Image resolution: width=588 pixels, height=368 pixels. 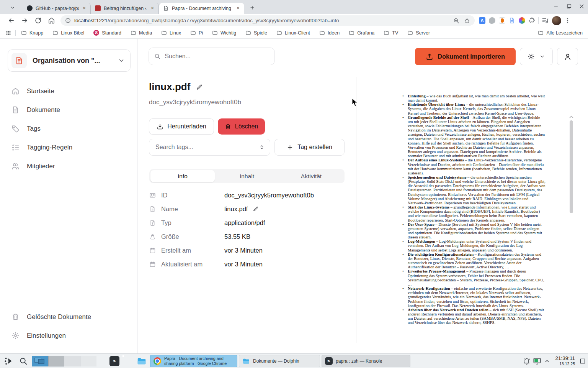 What do you see at coordinates (456, 21) in the screenshot?
I see `zoom-page-icon` at bounding box center [456, 21].